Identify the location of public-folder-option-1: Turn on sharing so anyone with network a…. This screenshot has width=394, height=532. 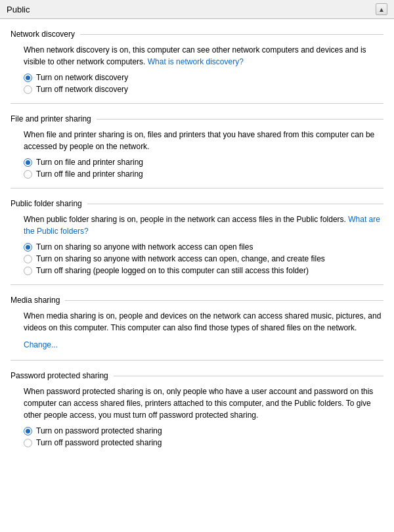
(204, 247).